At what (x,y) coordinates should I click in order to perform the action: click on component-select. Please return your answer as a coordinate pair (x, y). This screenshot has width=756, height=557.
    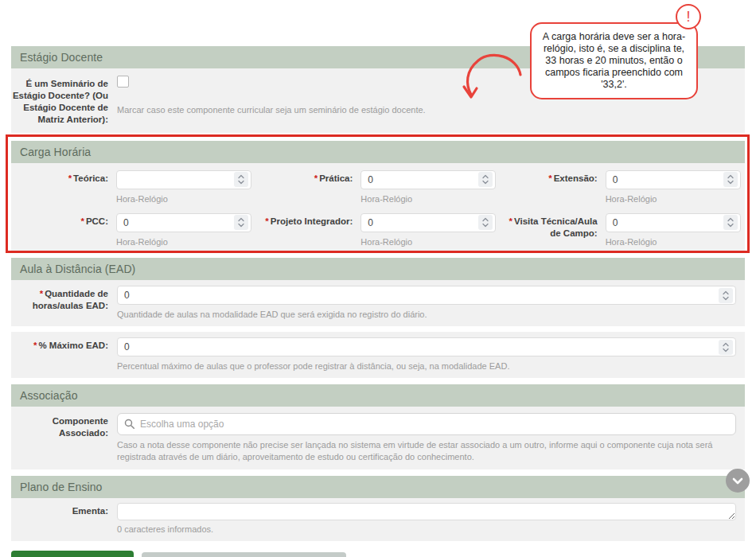
    Looking at the image, I should click on (427, 424).